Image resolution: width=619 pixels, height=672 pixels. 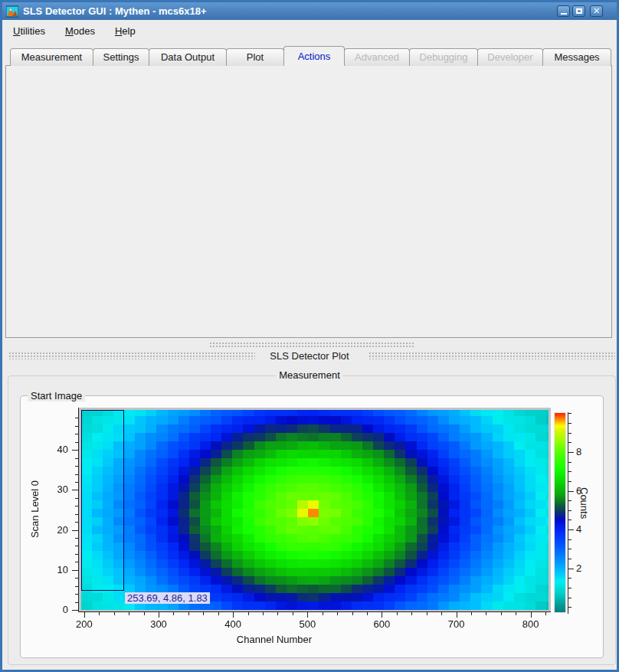 I want to click on splitter-handle, so click(x=312, y=345).